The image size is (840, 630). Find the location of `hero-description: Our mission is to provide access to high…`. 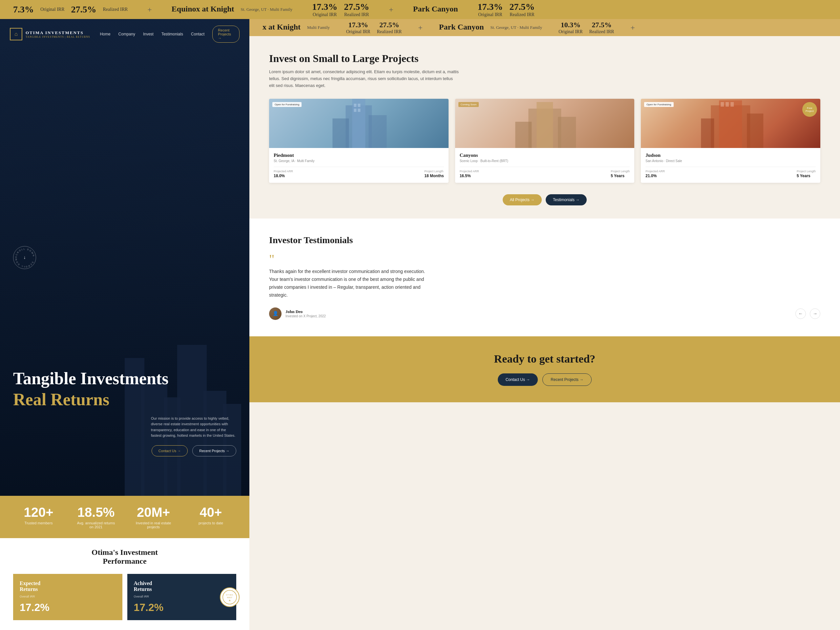

hero-description: Our mission is to provide access to high… is located at coordinates (194, 427).